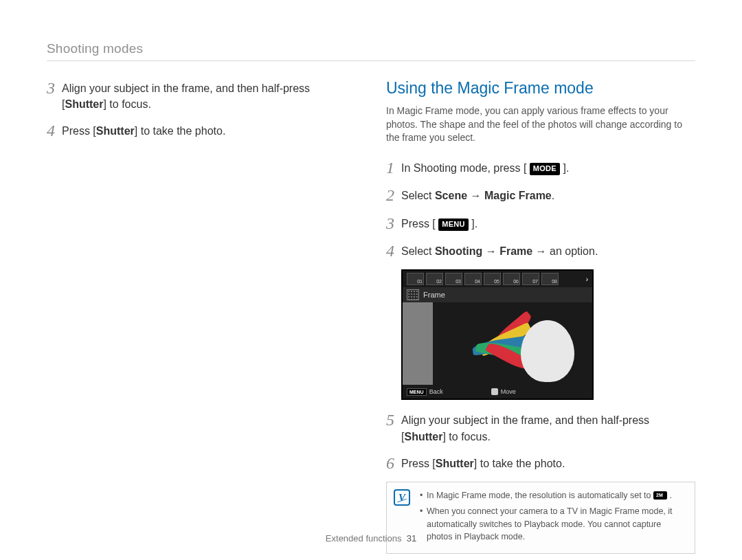  What do you see at coordinates (478, 195) in the screenshot?
I see `step-text: Select Scene → Magic Frame.` at bounding box center [478, 195].